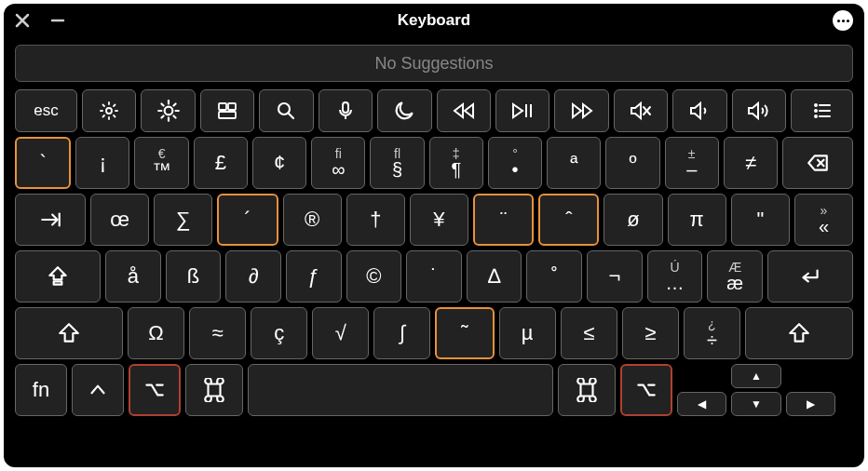  I want to click on key-ordinal-o: º, so click(632, 163).